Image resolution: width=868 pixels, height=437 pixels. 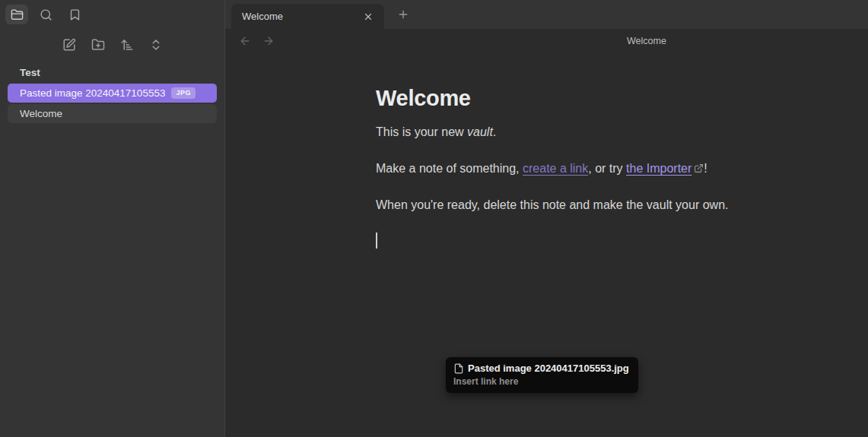 What do you see at coordinates (403, 14) in the screenshot?
I see `plus-icon` at bounding box center [403, 14].